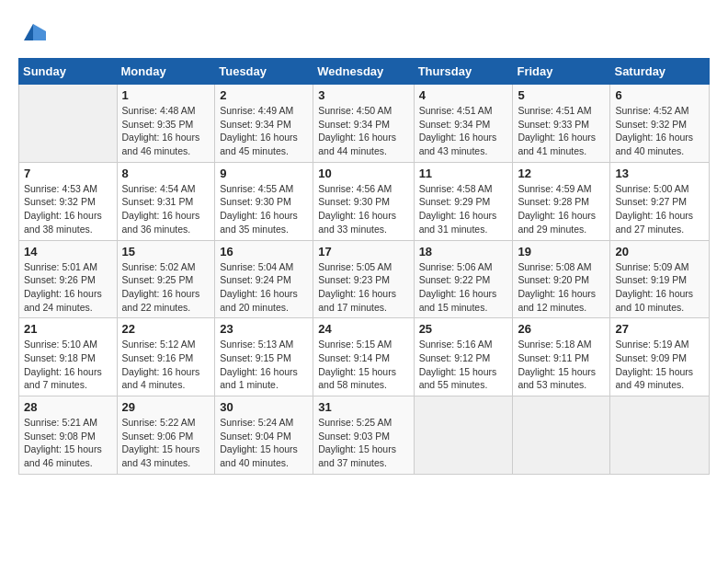 The height and width of the screenshot is (563, 728). I want to click on day-info: Sunrise: 5:16 AM Sunset: 9:12 PM Dayligh…, so click(463, 364).